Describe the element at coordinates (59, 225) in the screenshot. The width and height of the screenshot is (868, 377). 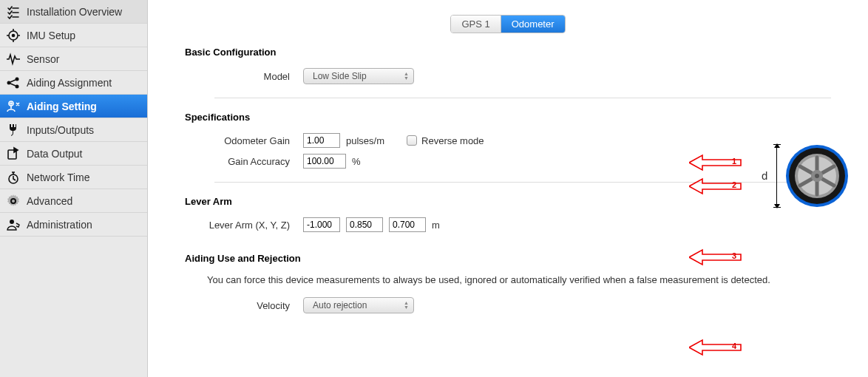
I see `sidebar-item-label: Administration` at that location.